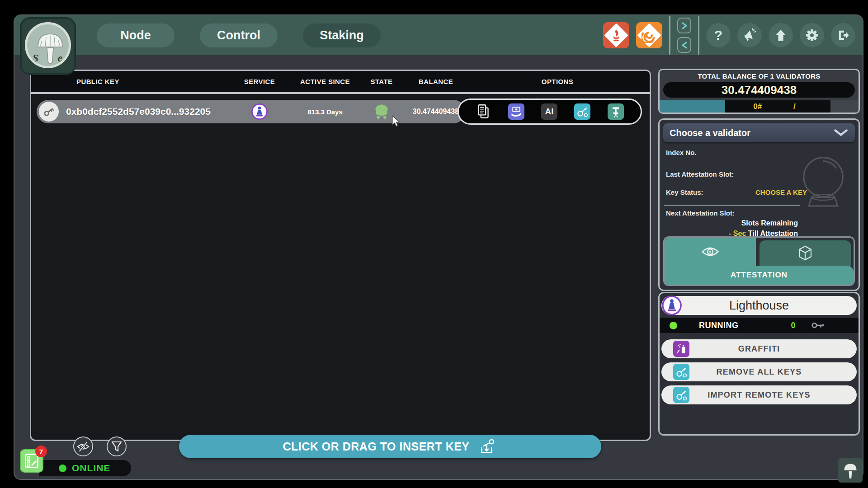 The image size is (868, 488). Describe the element at coordinates (239, 35) in the screenshot. I see `main-nav: Node Control Staking` at that location.